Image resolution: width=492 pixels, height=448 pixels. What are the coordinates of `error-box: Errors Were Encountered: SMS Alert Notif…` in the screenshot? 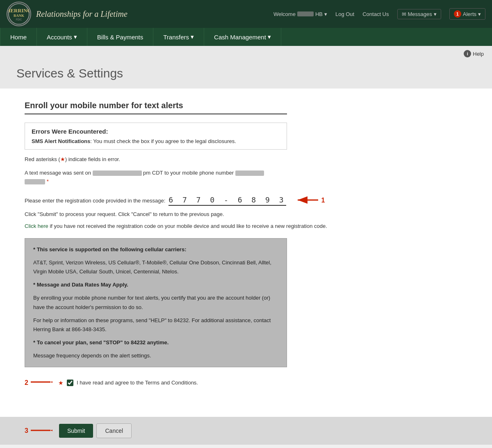 It's located at (156, 136).